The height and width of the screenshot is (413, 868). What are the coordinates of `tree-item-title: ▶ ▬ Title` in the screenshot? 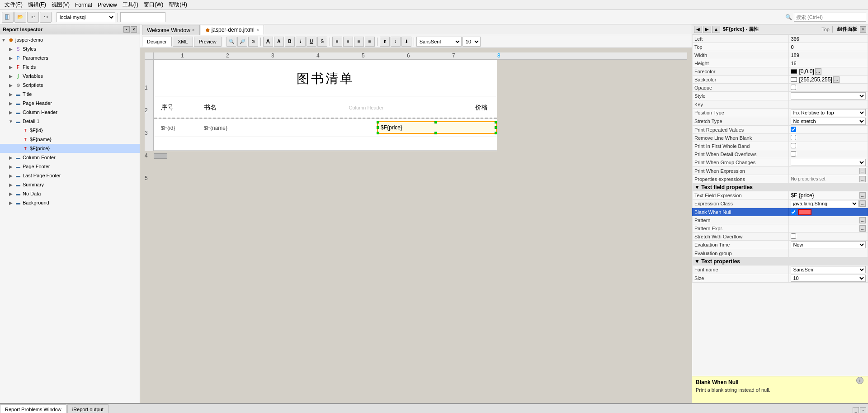 It's located at (70, 94).